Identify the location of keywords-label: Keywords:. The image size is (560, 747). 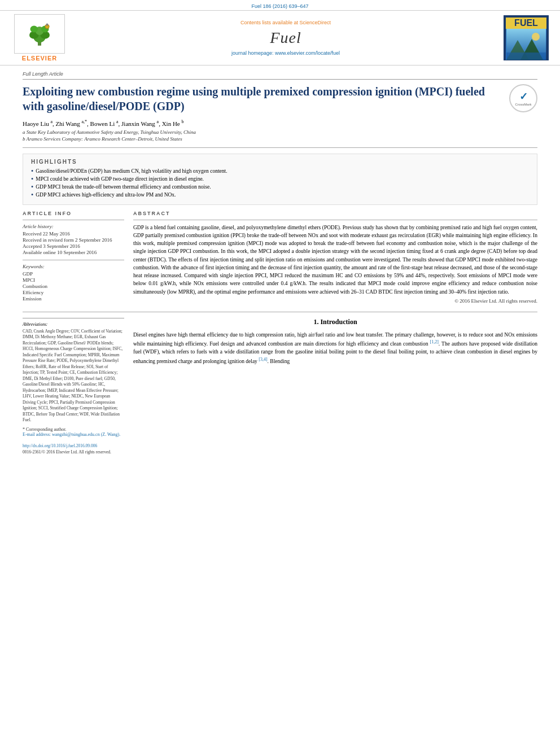
(73, 267).